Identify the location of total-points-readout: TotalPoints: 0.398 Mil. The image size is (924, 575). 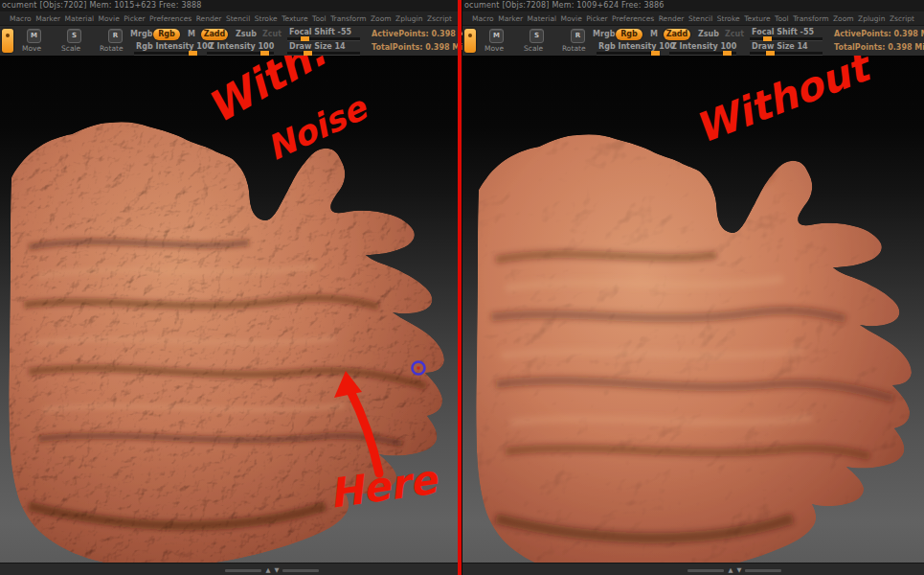
(879, 48).